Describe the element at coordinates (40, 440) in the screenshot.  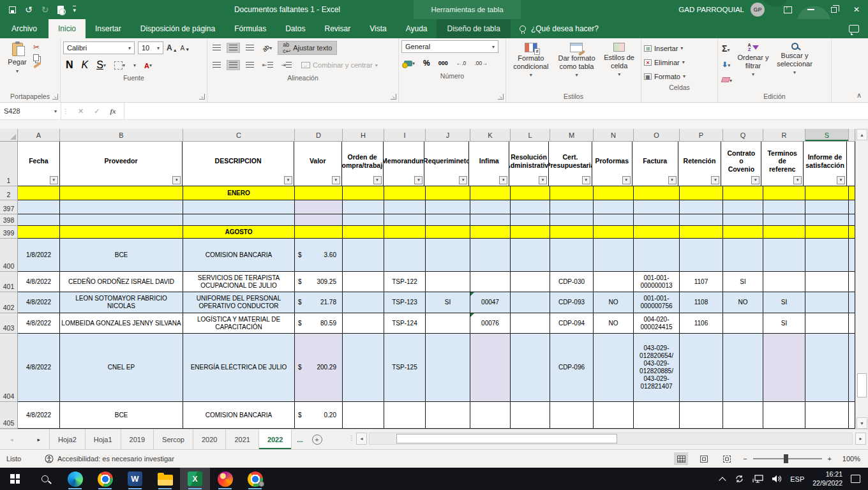
I see `sheet-nav-next-icon: ▸` at that location.